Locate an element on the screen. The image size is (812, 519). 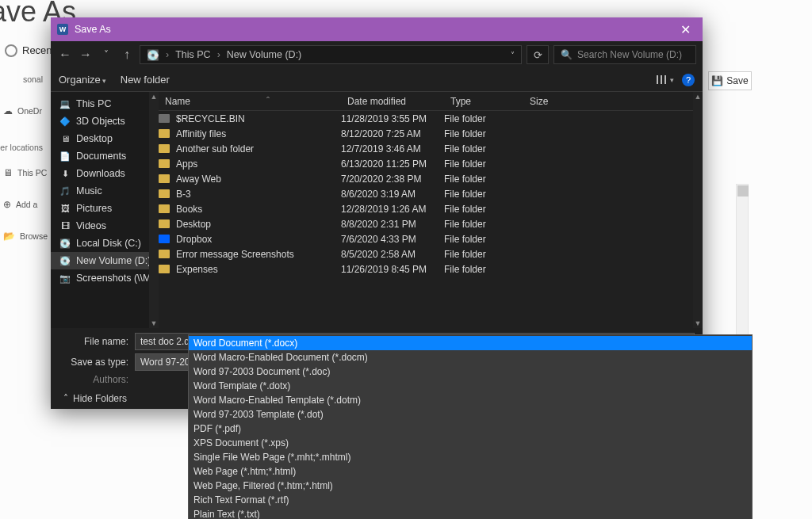
onedrive-item: ☁ OneDr is located at coordinates (25, 111).